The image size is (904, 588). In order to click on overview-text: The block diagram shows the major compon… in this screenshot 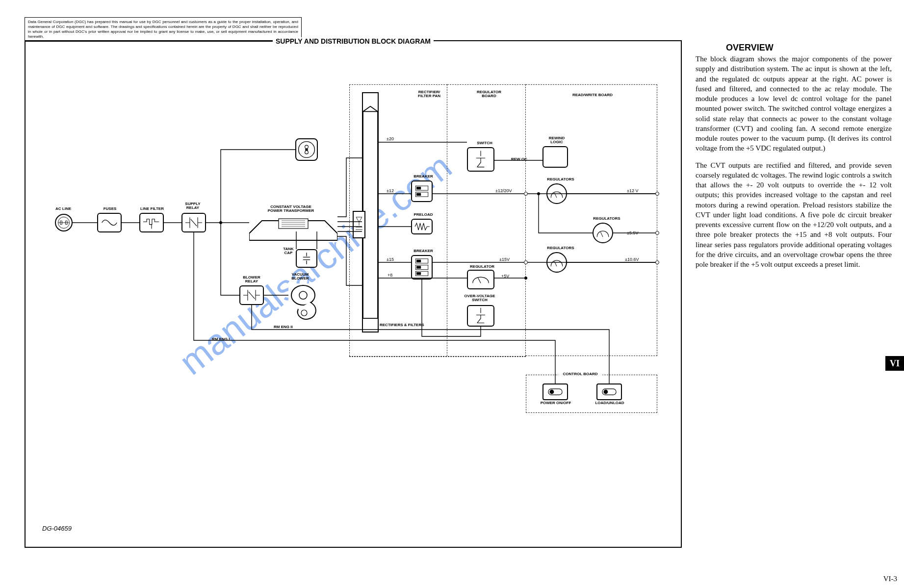, I will do `click(794, 165)`.